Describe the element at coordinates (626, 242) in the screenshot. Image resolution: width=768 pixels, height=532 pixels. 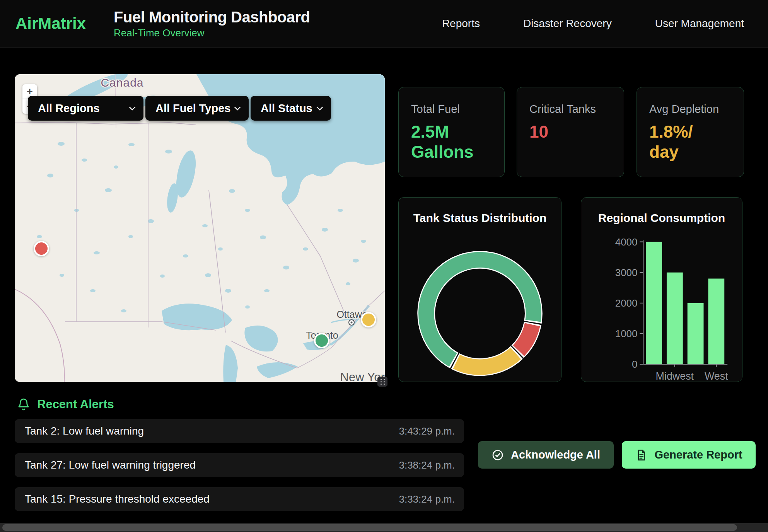
I see `svg-text: 4000` at that location.